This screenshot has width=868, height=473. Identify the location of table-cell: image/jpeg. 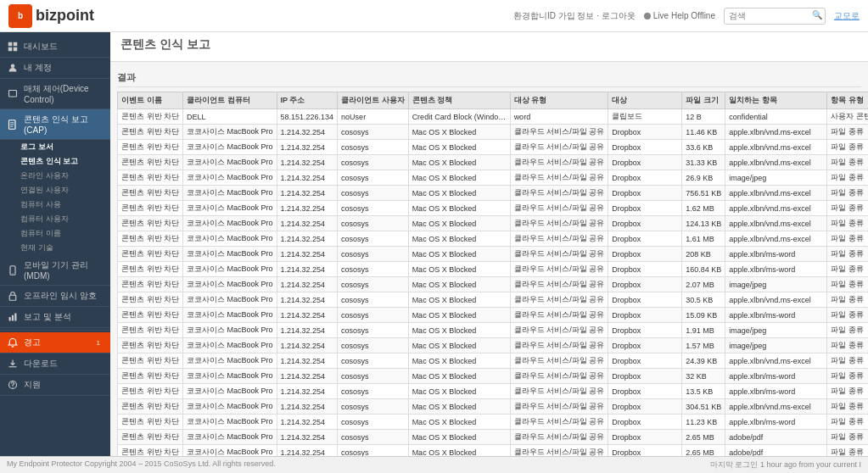
(776, 346).